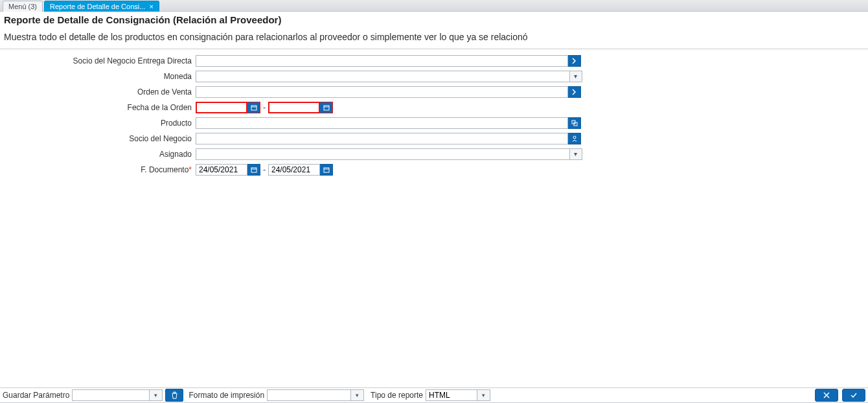  Describe the element at coordinates (222, 108) in the screenshot. I see `input-fecha-orden-from` at that location.